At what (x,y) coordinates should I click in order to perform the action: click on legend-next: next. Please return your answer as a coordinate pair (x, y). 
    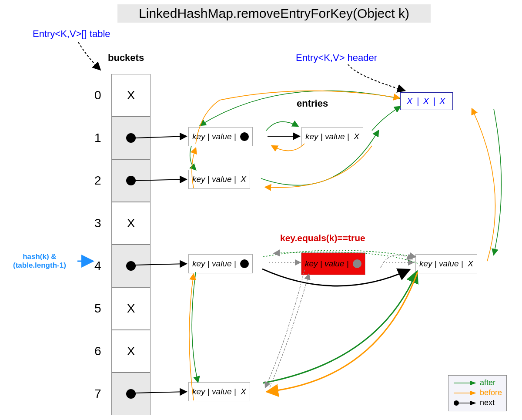
    Looking at the image, I should click on (487, 403).